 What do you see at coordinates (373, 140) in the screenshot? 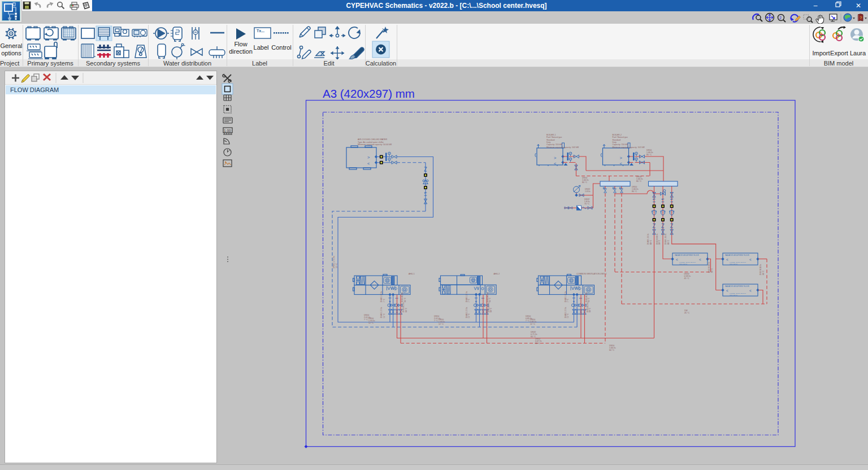
I see `svg-text: AIR-COOLED CHILLED WATER` at bounding box center [373, 140].